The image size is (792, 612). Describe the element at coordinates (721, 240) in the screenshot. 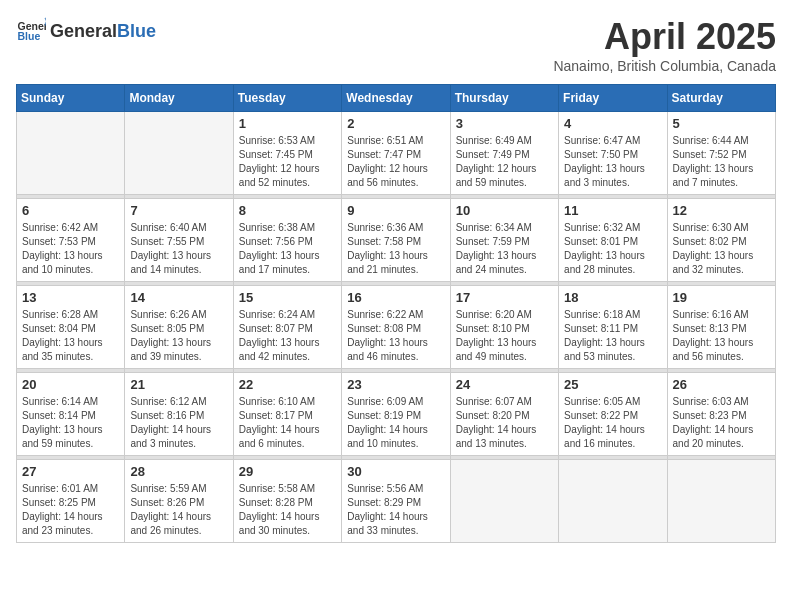

I see `calendar-cell: 12Sunrise: 6:30 AM Sunset: 8:02 PM Dayli…` at that location.